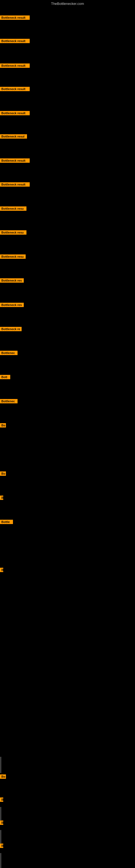 The image size is (135, 868). I want to click on bottleneck-result-badge: Bott, so click(5, 377).